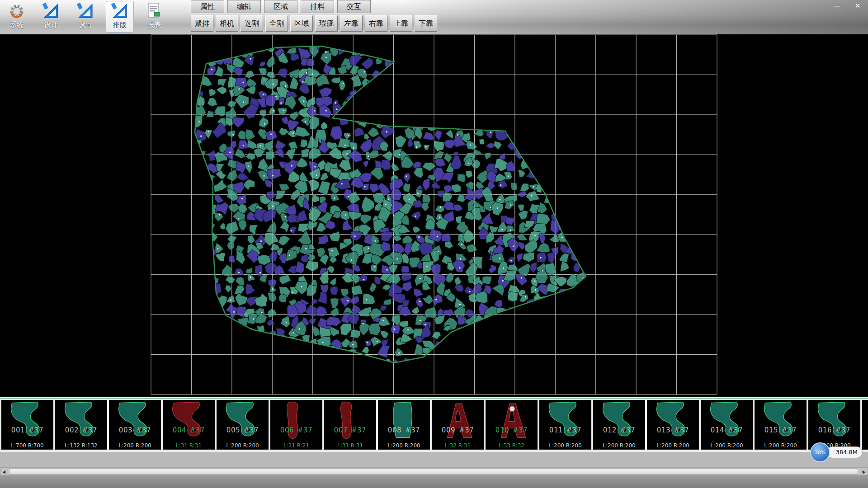 The height and width of the screenshot is (488, 868). Describe the element at coordinates (401, 23) in the screenshot. I see `tool-button-8: 上靠` at that location.